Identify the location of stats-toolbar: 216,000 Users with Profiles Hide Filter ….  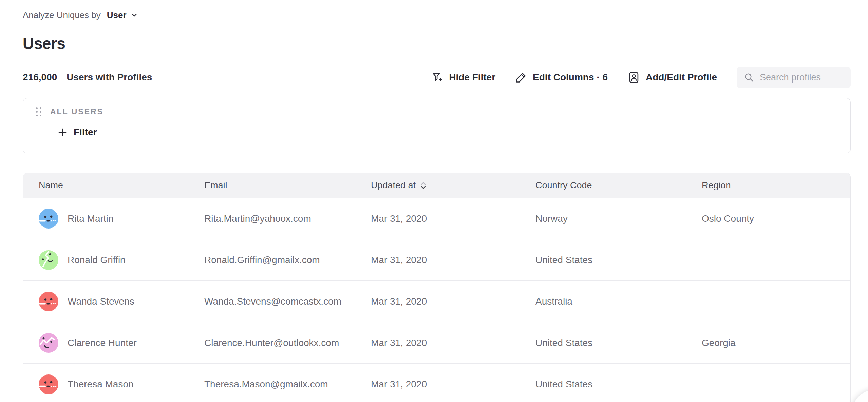
(437, 77).